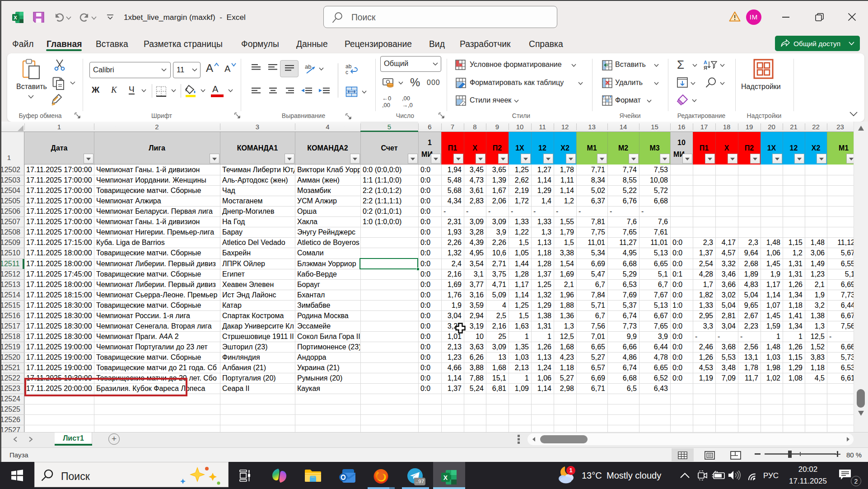 This screenshot has height=489, width=868. Describe the element at coordinates (347, 72) in the screenshot. I see `svg-text: c` at that location.